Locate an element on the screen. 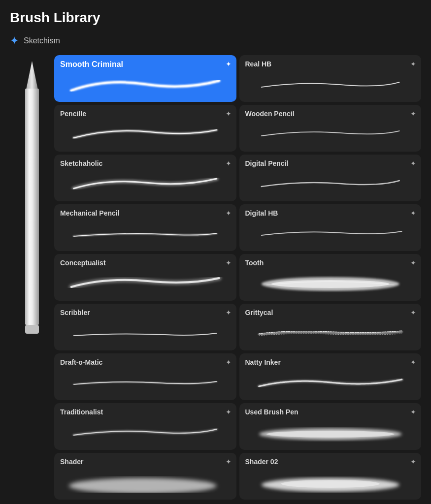  brush-name: Wooden Pencil is located at coordinates (331, 114).